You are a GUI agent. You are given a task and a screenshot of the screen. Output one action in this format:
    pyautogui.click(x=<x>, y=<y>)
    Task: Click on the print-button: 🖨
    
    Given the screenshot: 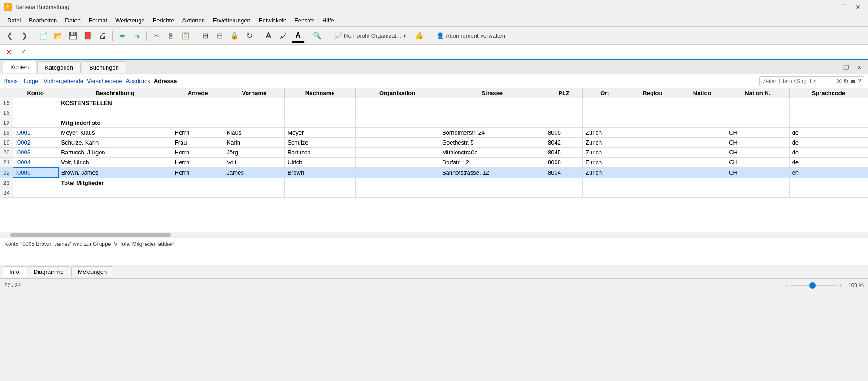 What is the action you would take?
    pyautogui.click(x=103, y=36)
    